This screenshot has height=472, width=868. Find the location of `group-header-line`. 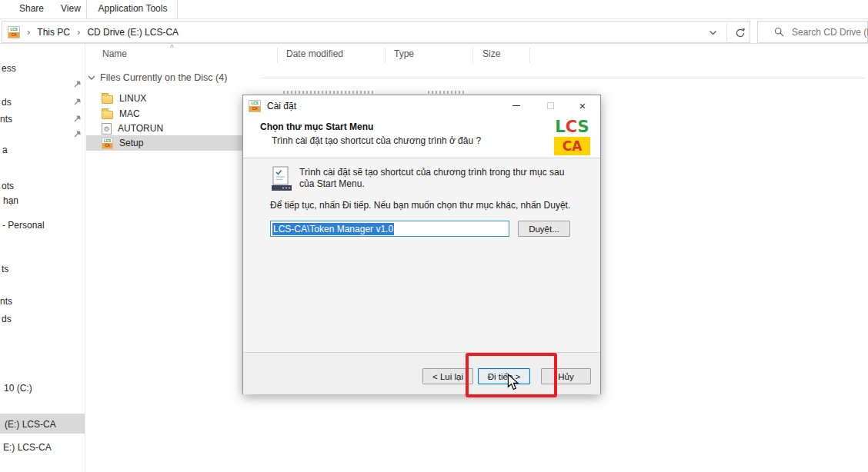

group-header-line is located at coordinates (563, 78).